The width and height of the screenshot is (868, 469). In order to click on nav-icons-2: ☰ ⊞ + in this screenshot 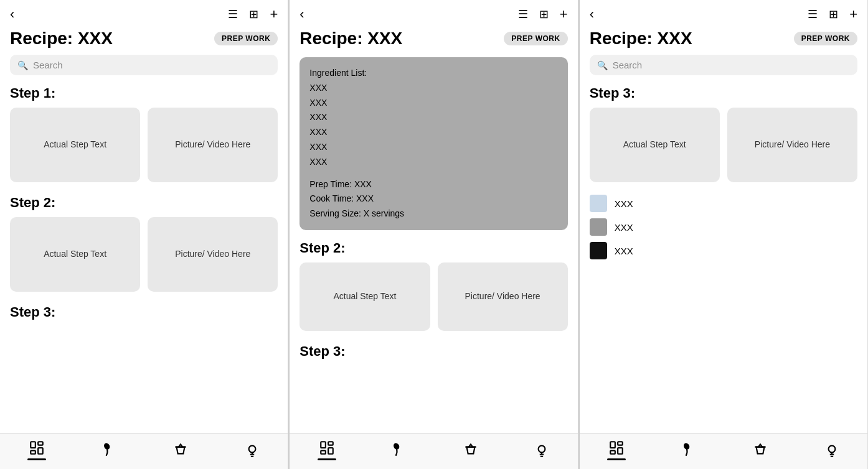, I will do `click(543, 14)`.